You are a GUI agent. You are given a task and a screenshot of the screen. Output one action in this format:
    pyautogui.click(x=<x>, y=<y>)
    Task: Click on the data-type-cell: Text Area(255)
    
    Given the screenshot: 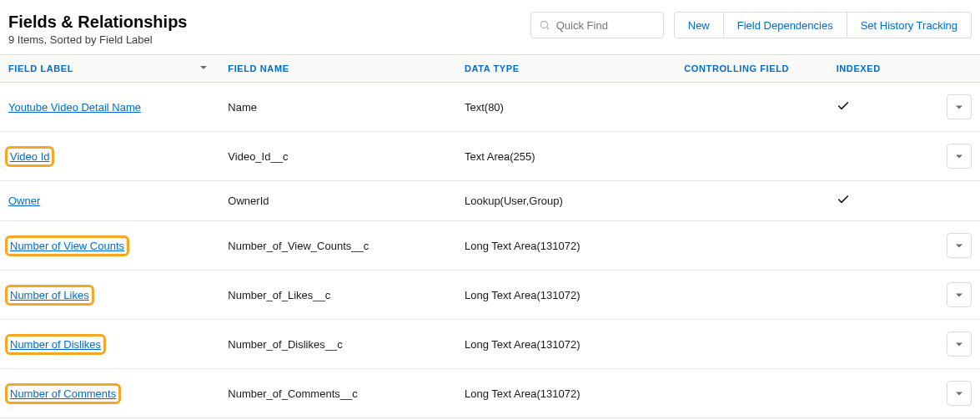 What is the action you would take?
    pyautogui.click(x=565, y=157)
    